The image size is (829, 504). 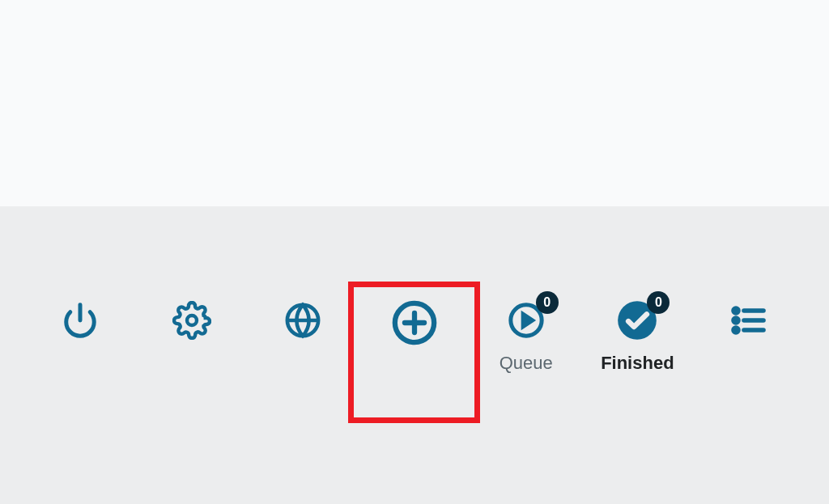 I want to click on list-icon, so click(x=749, y=320).